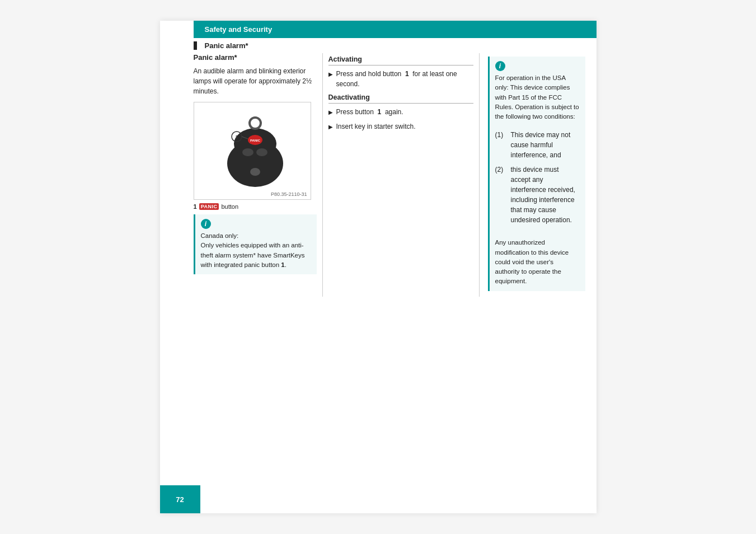 This screenshot has width=756, height=534. Describe the element at coordinates (252, 151) in the screenshot. I see `key-fob-image: PANIC 1 P80.35-2110-31` at that location.